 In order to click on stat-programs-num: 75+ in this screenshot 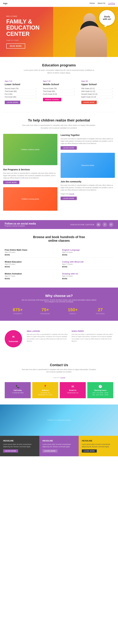, I will do `click(45, 310)`.